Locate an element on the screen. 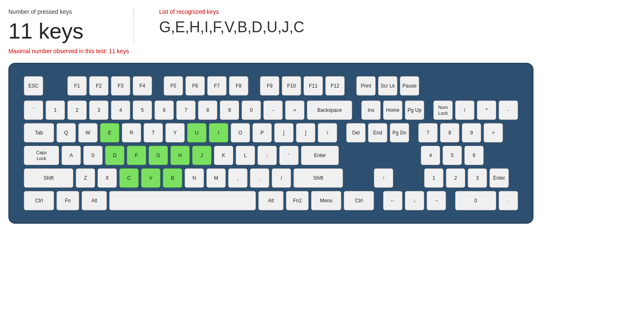  key-arrow-down: ↓ is located at coordinates (415, 201).